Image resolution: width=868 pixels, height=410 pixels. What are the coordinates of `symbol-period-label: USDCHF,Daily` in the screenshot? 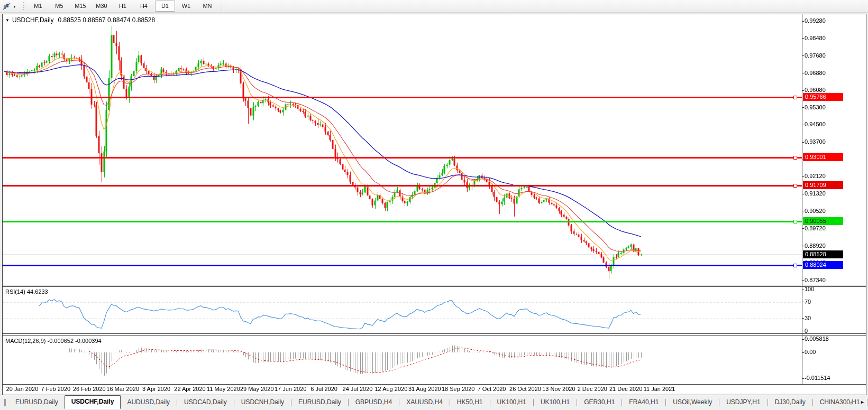 It's located at (33, 20).